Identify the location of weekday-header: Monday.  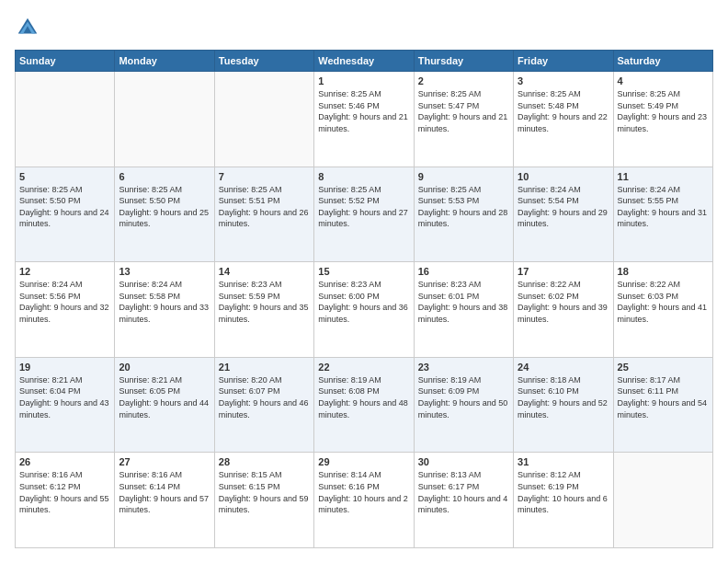
(165, 61).